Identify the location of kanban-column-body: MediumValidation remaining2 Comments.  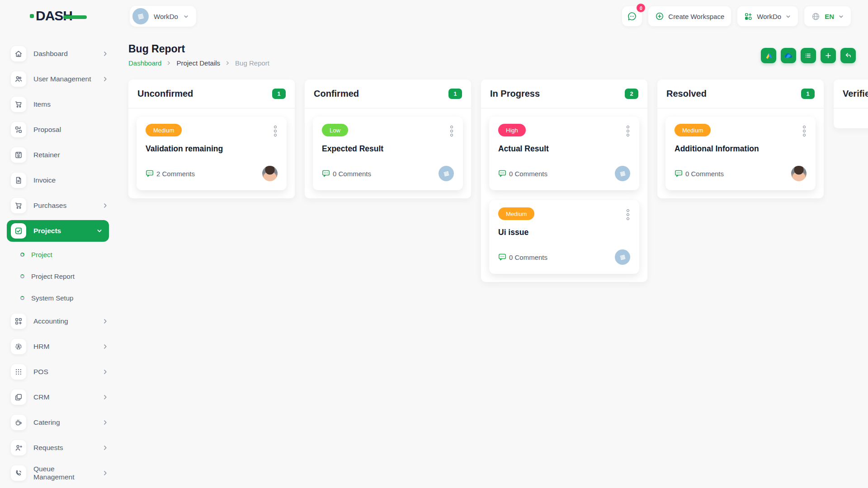
(212, 154).